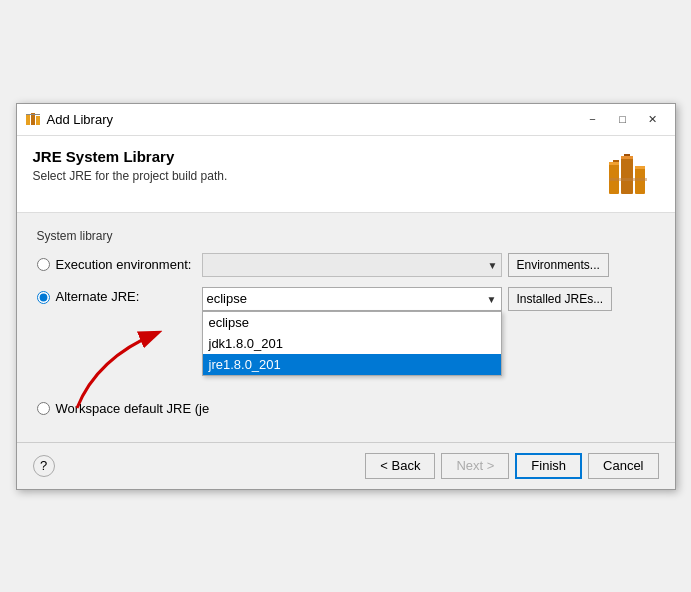  What do you see at coordinates (133, 408) in the screenshot?
I see `workspace-jre-label: Workspace default JRE (je` at bounding box center [133, 408].